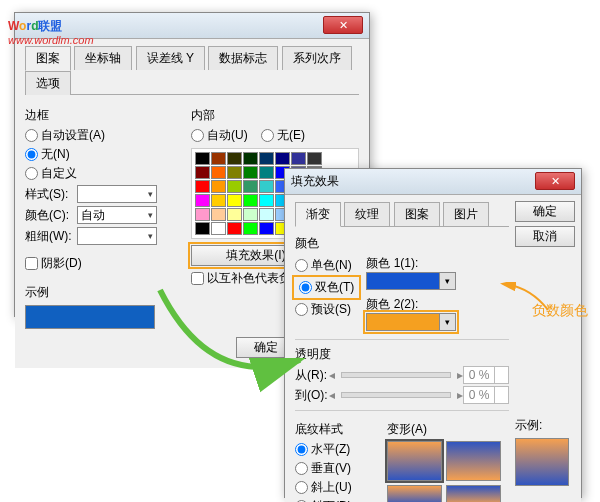  I want to click on from-slider, so click(396, 375).